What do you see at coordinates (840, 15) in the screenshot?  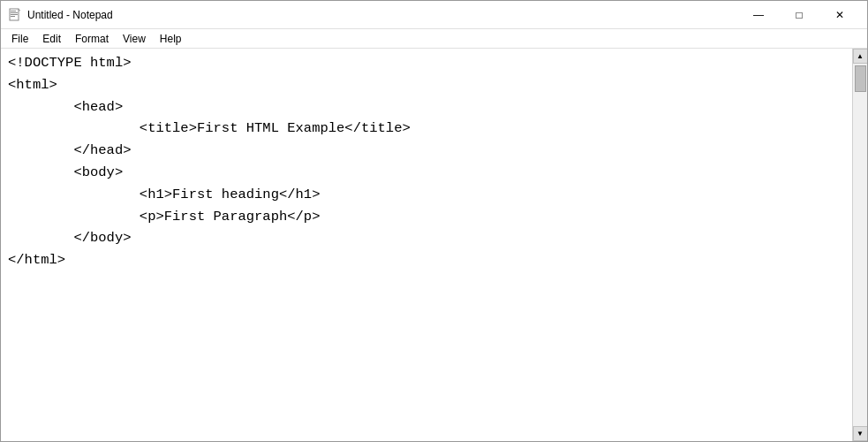 I see `close-button: ✕` at bounding box center [840, 15].